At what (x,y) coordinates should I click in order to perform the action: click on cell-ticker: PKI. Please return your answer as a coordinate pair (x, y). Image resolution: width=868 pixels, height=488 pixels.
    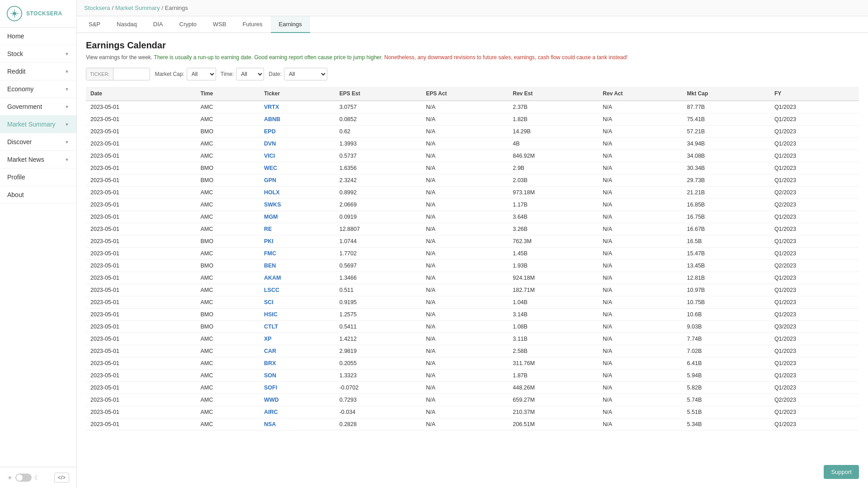
    Looking at the image, I should click on (297, 241).